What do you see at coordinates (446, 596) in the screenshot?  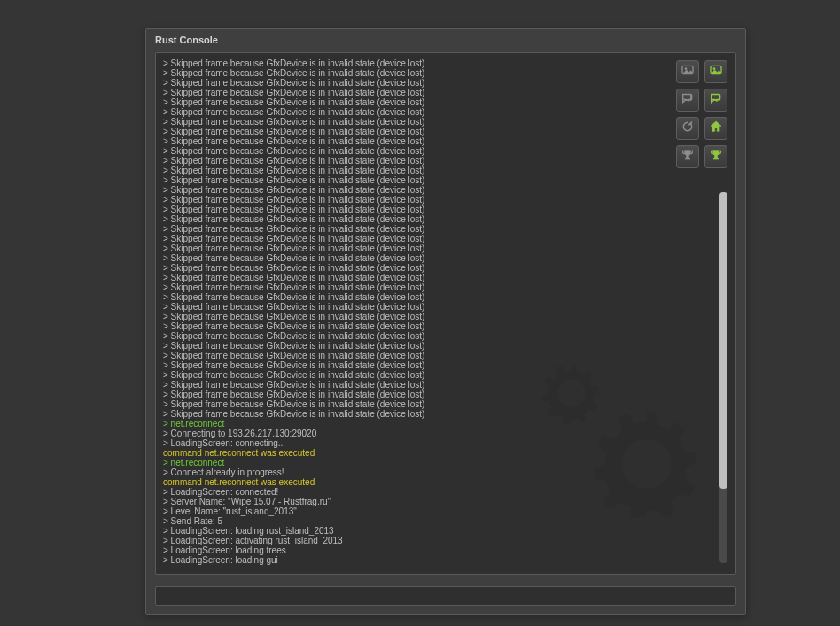 I see `command-input` at bounding box center [446, 596].